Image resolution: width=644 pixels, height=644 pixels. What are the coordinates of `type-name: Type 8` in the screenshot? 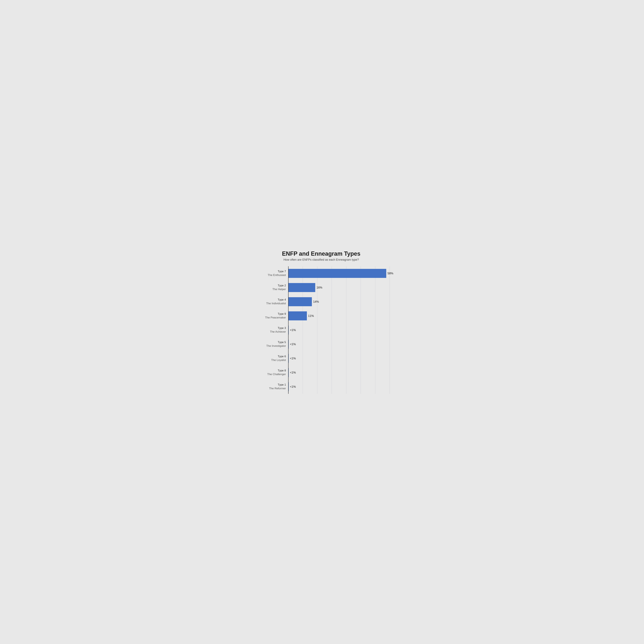 It's located at (269, 371).